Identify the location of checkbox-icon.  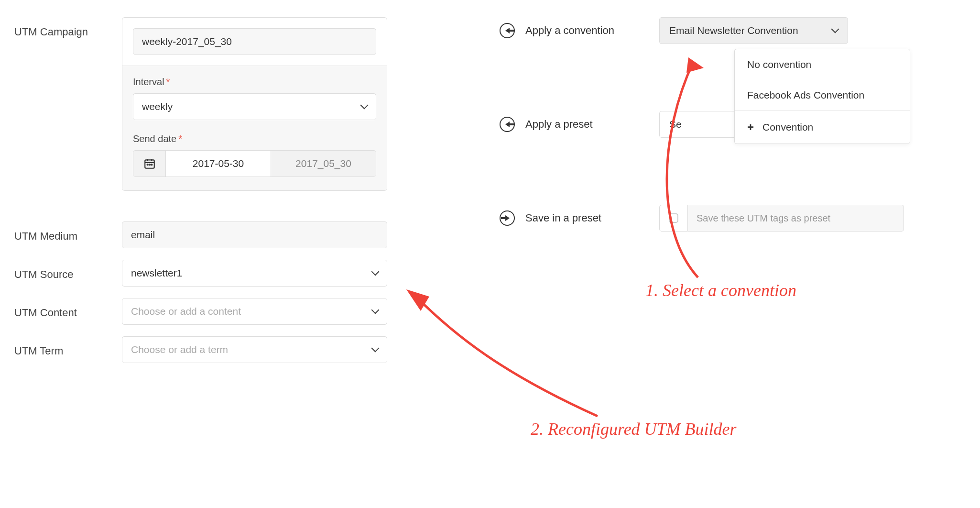
(674, 218).